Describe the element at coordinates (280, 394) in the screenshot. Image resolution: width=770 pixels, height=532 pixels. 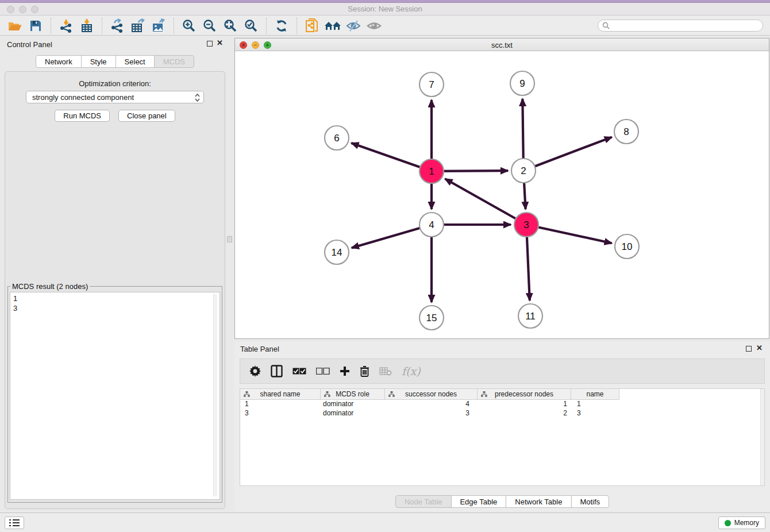
I see `column-label: shared name` at that location.